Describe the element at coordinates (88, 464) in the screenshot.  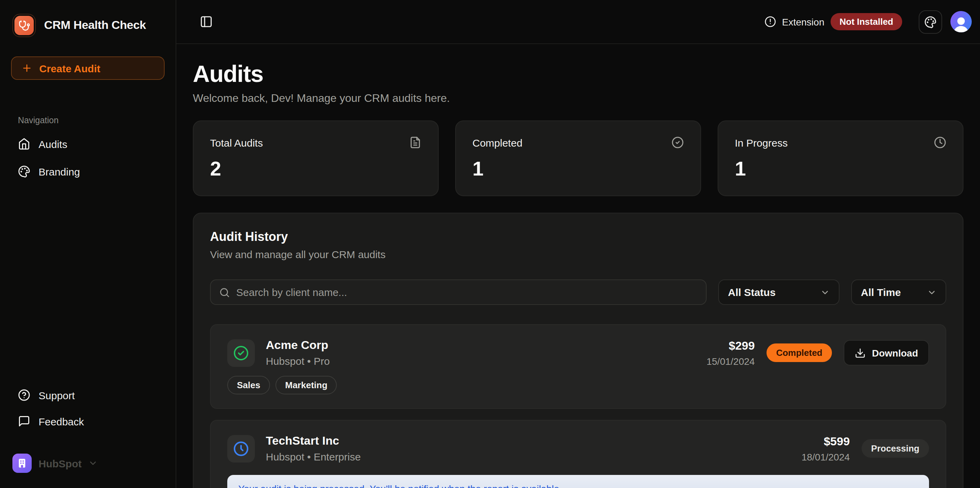
I see `org-switcher: HubSpot` at that location.